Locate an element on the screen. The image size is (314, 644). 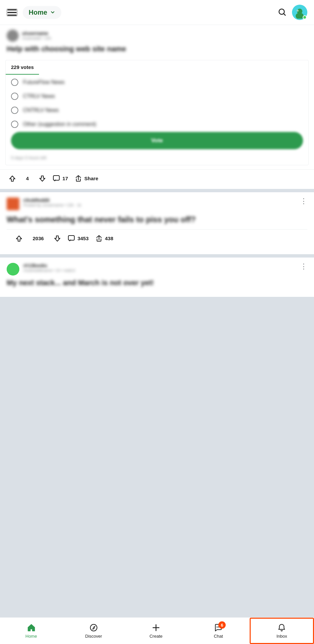
share-label: Share is located at coordinates (91, 179).